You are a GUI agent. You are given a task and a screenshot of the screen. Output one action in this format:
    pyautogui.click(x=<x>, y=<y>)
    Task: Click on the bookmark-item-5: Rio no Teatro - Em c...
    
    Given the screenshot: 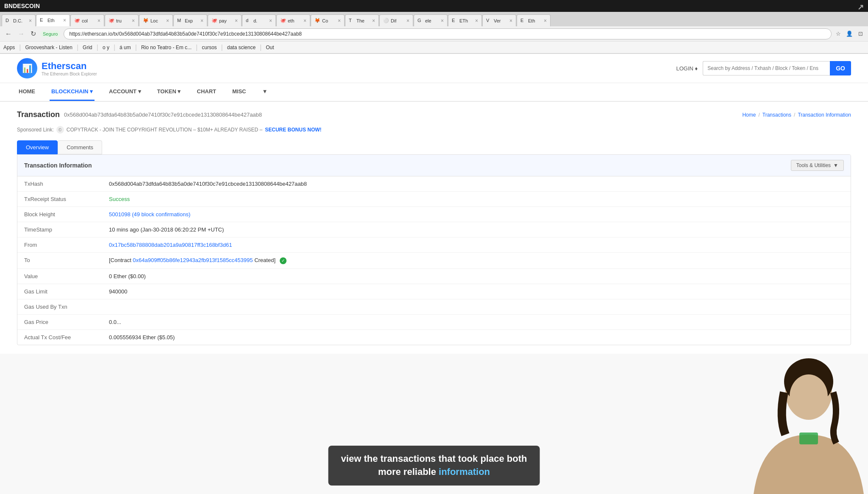 What is the action you would take?
    pyautogui.click(x=166, y=47)
    